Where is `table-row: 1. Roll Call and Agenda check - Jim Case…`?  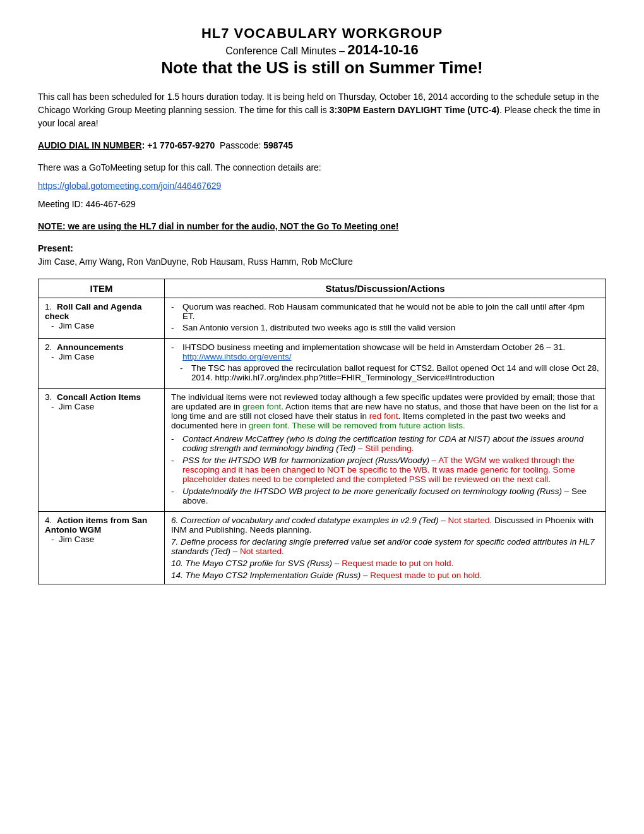
table-row: 1. Roll Call and Agenda check - Jim Case… is located at coordinates (322, 318).